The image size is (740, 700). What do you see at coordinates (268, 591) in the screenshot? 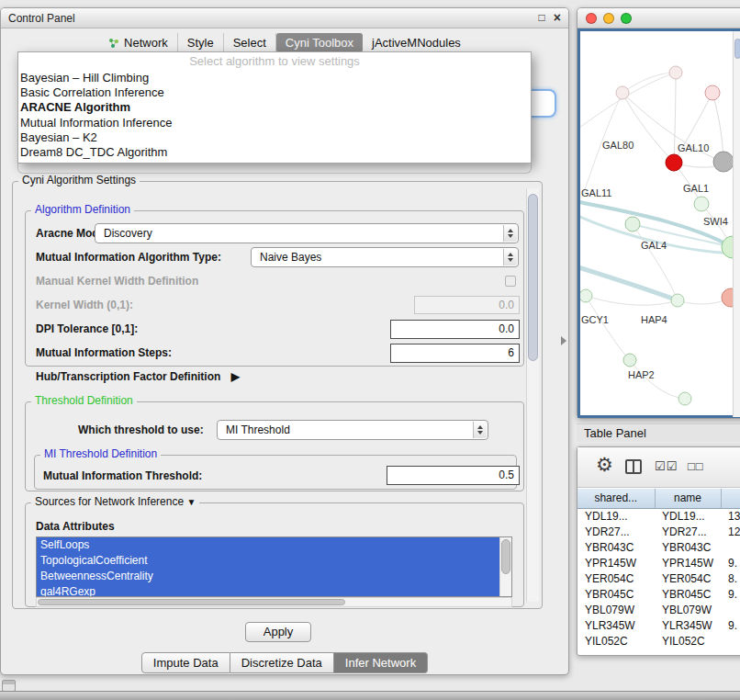
I see `list-item-gal4rgexp: gal4RGexp` at bounding box center [268, 591].